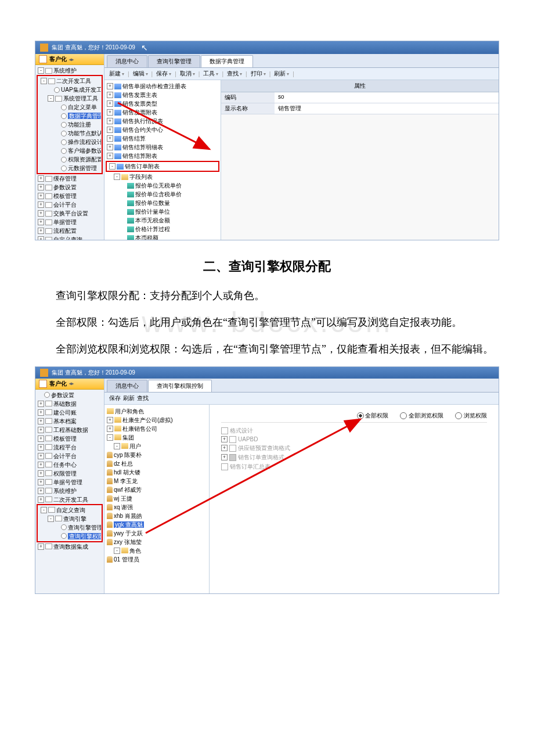 The width and height of the screenshot is (534, 756). What do you see at coordinates (157, 498) in the screenshot?
I see `user-item: wj 王捷` at bounding box center [157, 498].